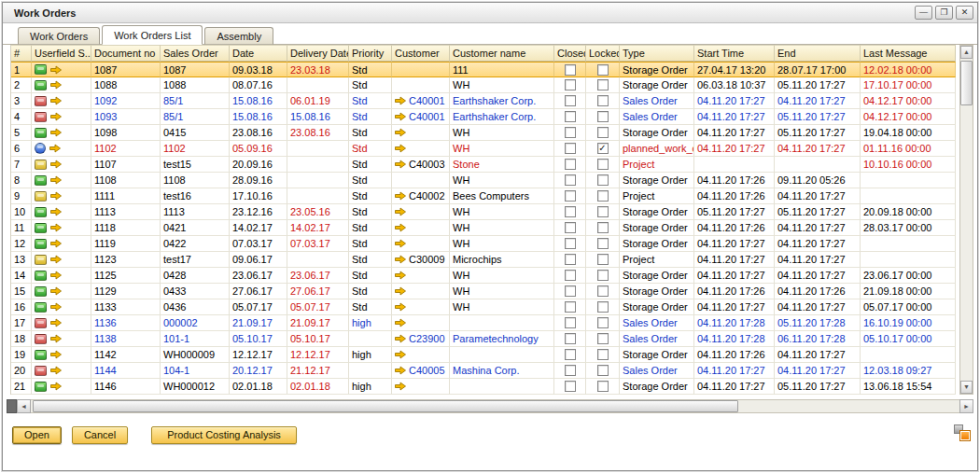 This screenshot has height=473, width=980. I want to click on work-order-row-18: 181138101-105.10.1705.10.17C23900Paramet…, so click(483, 340).